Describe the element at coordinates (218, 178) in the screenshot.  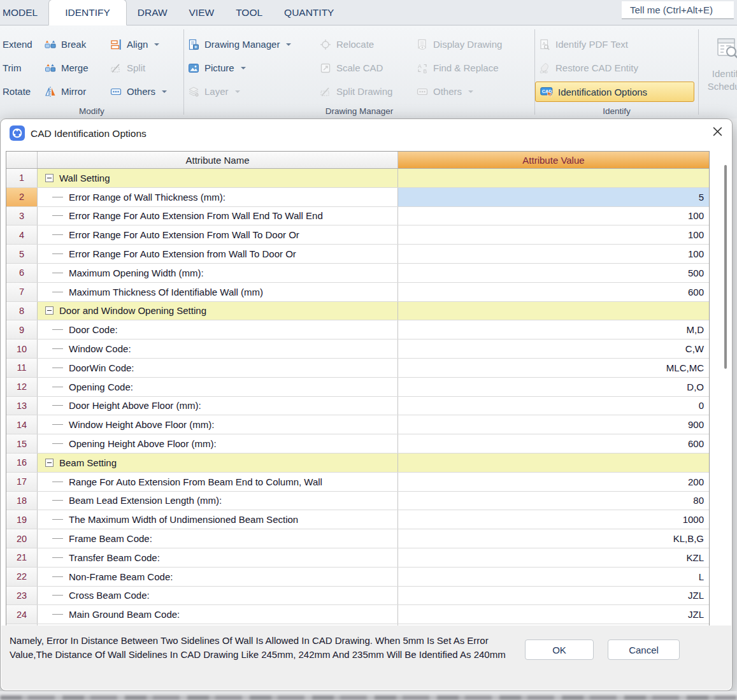
I see `attribute-name-cell: Wall Setting` at that location.